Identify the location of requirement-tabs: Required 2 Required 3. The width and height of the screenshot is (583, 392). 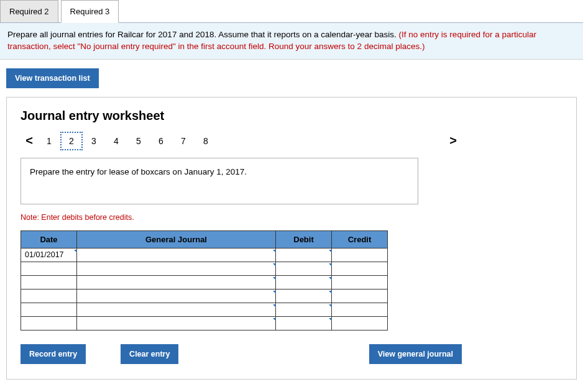
(292, 11).